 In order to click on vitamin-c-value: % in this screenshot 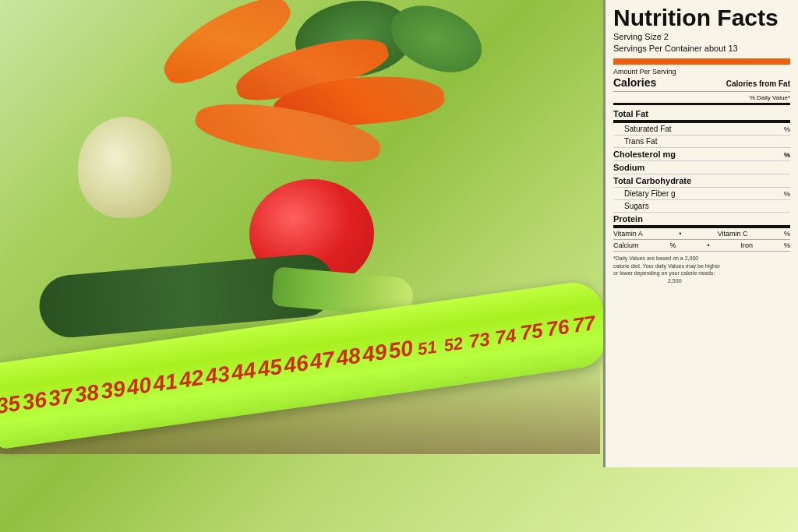, I will do `click(787, 234)`.